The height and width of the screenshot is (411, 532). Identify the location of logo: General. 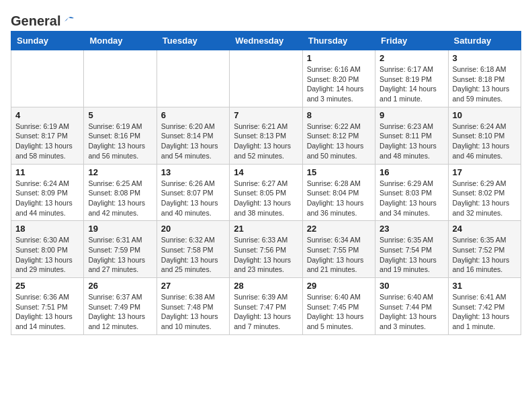
(43, 20).